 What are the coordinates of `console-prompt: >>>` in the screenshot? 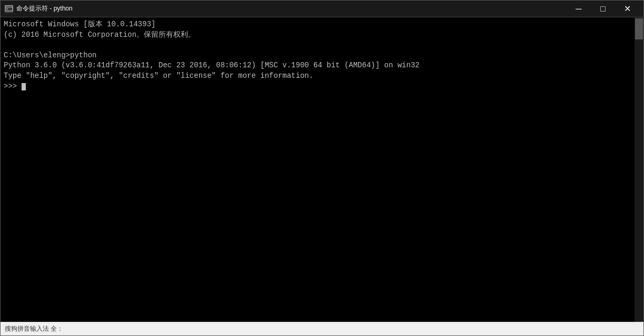 It's located at (13, 86).